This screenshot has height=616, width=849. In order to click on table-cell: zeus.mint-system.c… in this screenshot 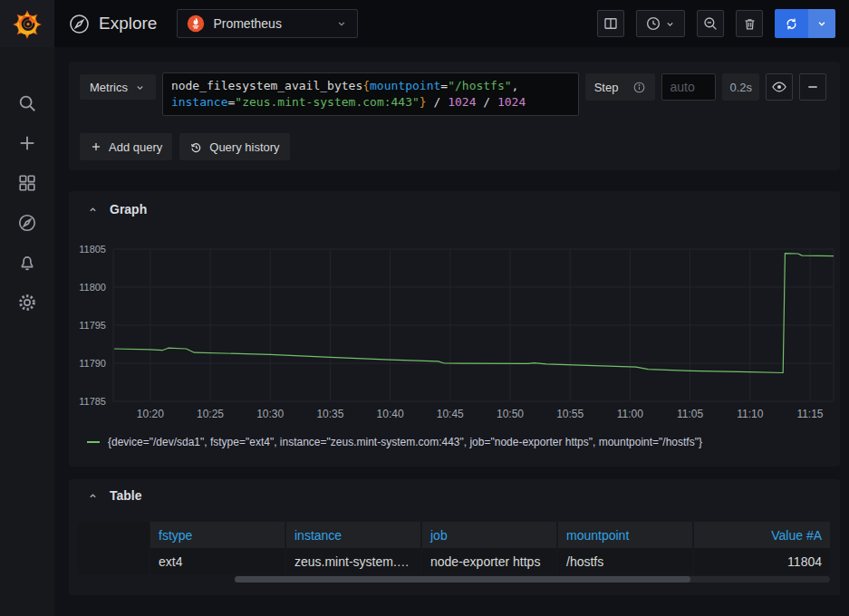, I will do `click(353, 562)`.